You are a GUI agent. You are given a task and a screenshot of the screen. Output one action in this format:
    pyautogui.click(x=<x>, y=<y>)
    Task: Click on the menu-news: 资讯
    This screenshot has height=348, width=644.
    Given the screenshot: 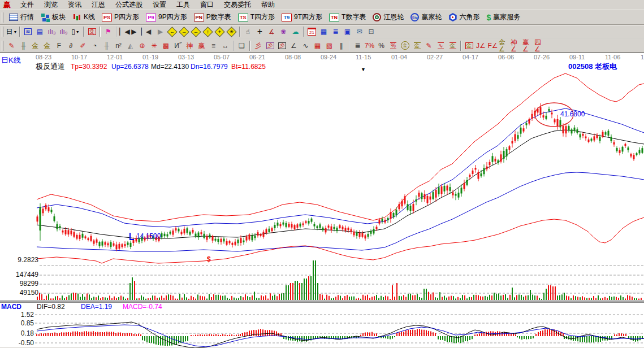 What is the action you would take?
    pyautogui.click(x=75, y=5)
    